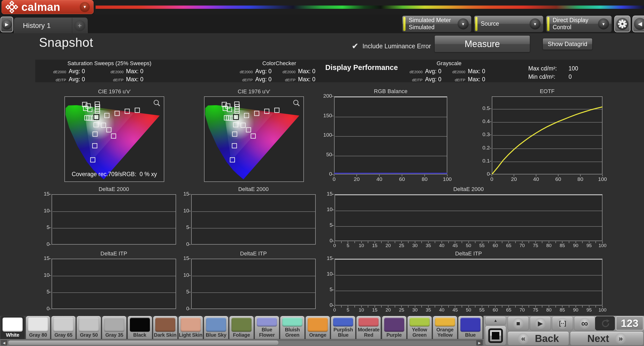 This screenshot has height=346, width=644. I want to click on play-button: ▶, so click(540, 323).